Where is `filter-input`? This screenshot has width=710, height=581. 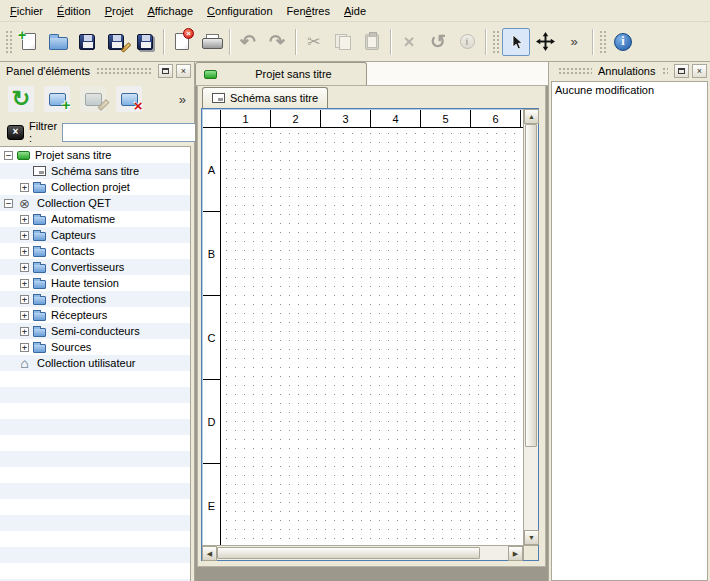
filter-input is located at coordinates (137, 132).